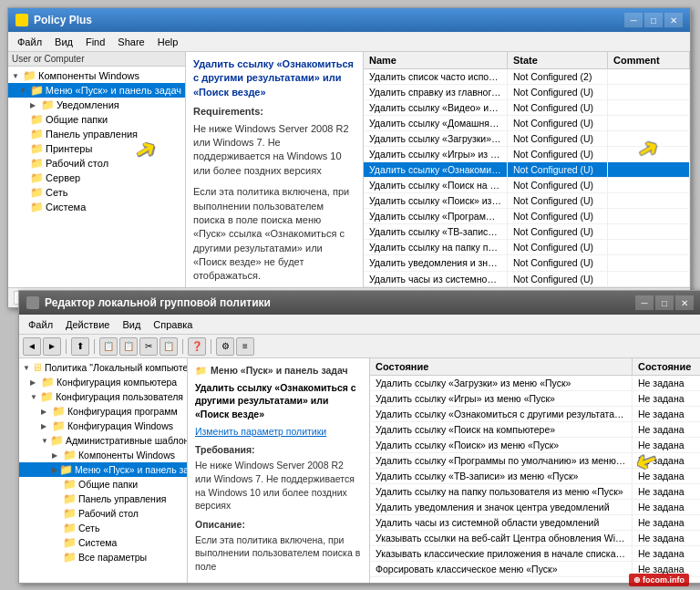  I want to click on top-policy-row-4: Удалить ссылку «Загрузки» из меню «Пуск»…, so click(527, 139).